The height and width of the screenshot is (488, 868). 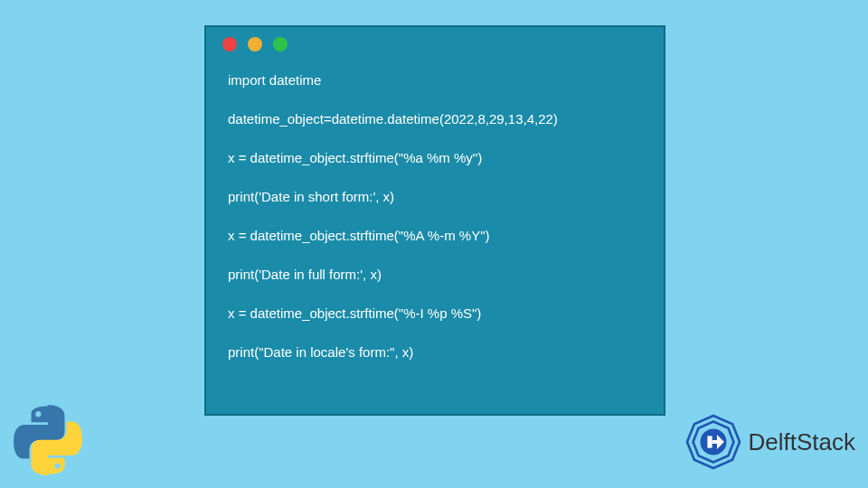 What do you see at coordinates (435, 275) in the screenshot?
I see `code-line: print('Date in full form:', x)` at bounding box center [435, 275].